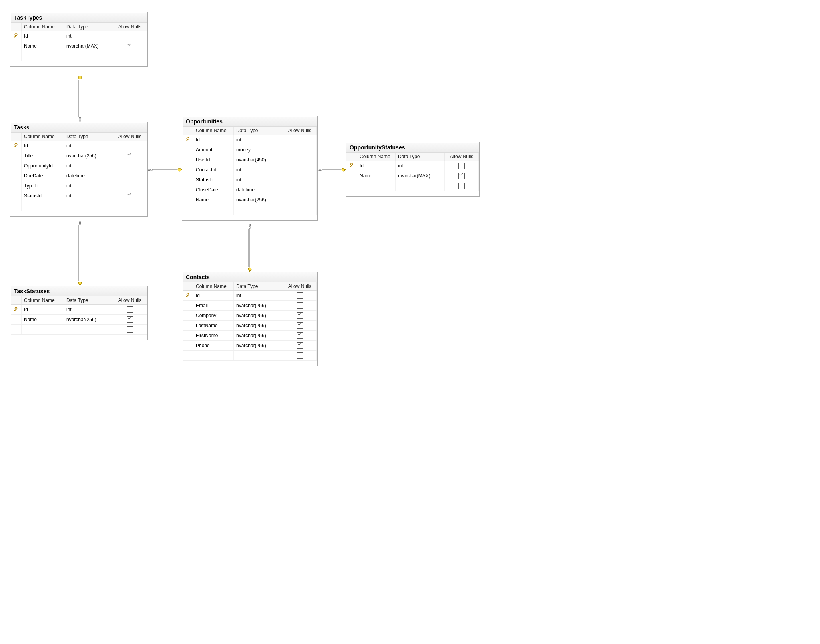  Describe the element at coordinates (250, 170) in the screenshot. I see `table-row: ContactIdint` at that location.